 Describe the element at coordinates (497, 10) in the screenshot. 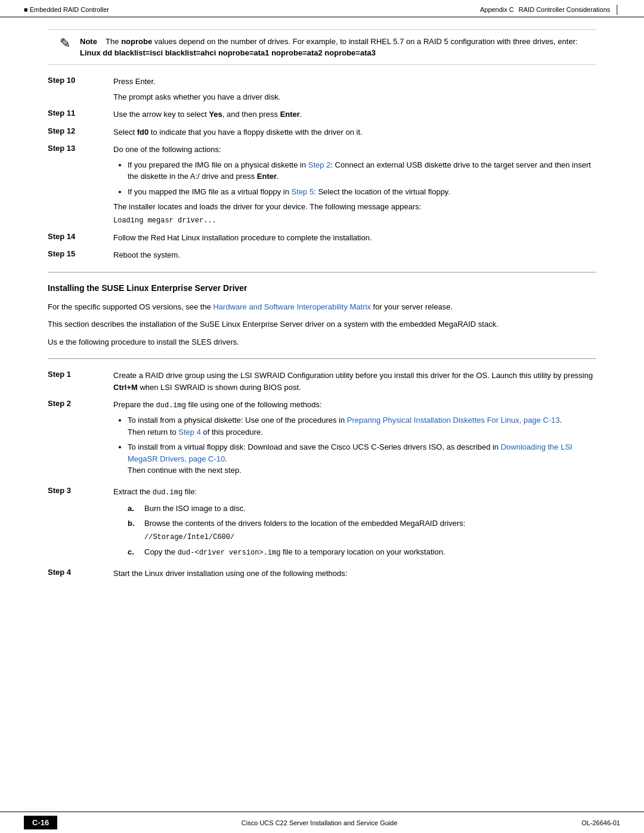

I see `header-appendix: Appendix C` at that location.